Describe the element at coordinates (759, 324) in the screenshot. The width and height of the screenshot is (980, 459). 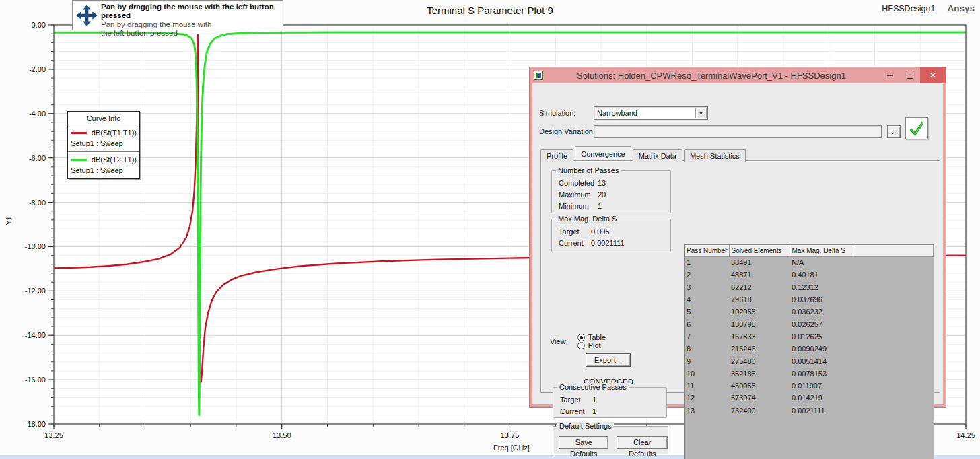
I see `table-cell: 130798` at that location.